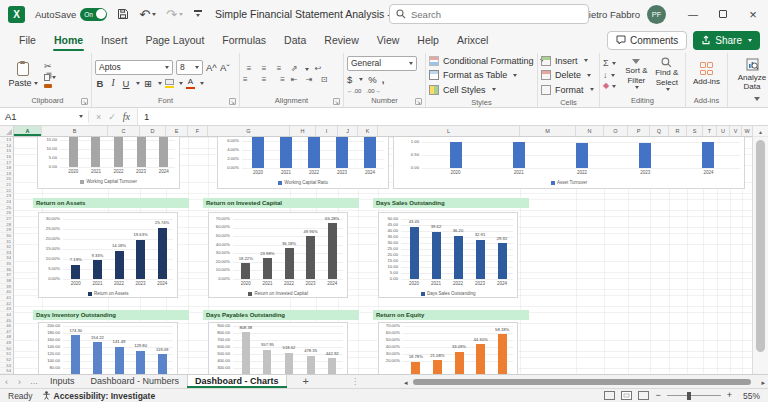  What do you see at coordinates (350, 80) in the screenshot?
I see `currency-button: $` at bounding box center [350, 80].